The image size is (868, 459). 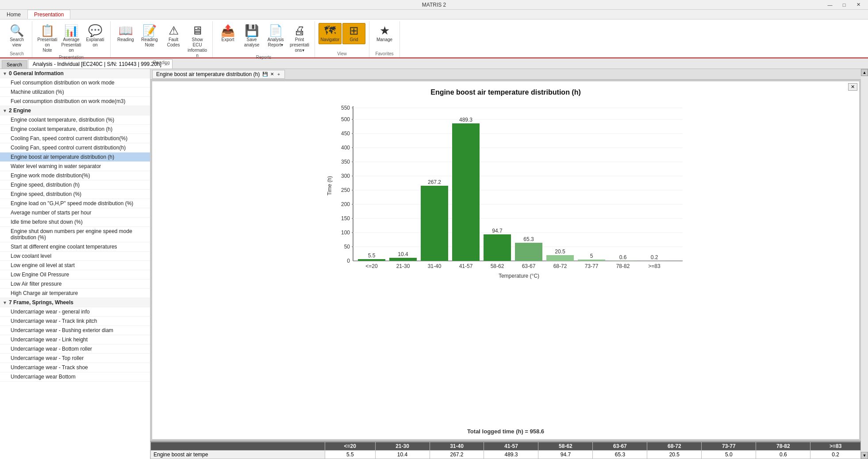 I want to click on bar-lte20, so click(x=372, y=260).